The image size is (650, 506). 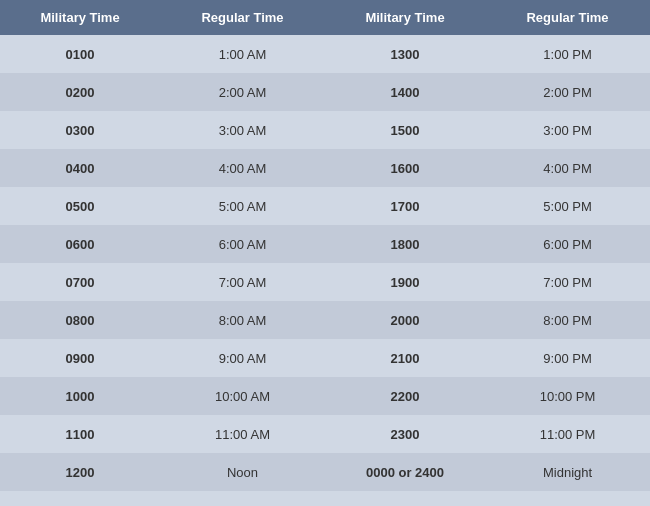 What do you see at coordinates (325, 168) in the screenshot?
I see `table-row: 04004:00 AM16004:00 PM` at bounding box center [325, 168].